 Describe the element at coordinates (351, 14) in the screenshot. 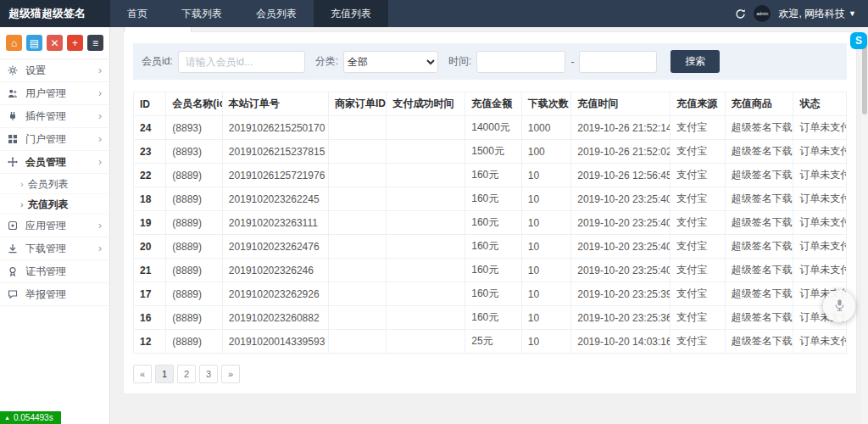

I see `nav-item-3: 充值列表` at that location.